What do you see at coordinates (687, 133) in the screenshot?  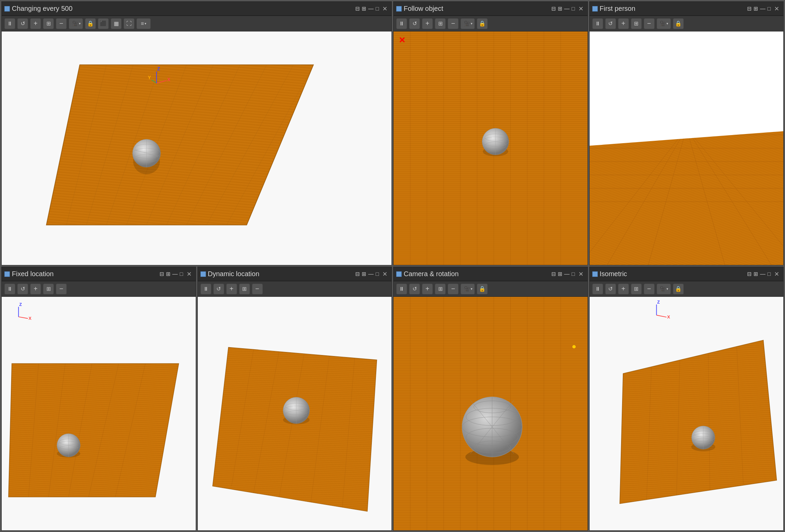 I see `viewport-first-person: First person ⊟ ⊞ — □ ✕ ⏸ ↺ + ⊞ − 🎥▾ 🔒` at bounding box center [687, 133].